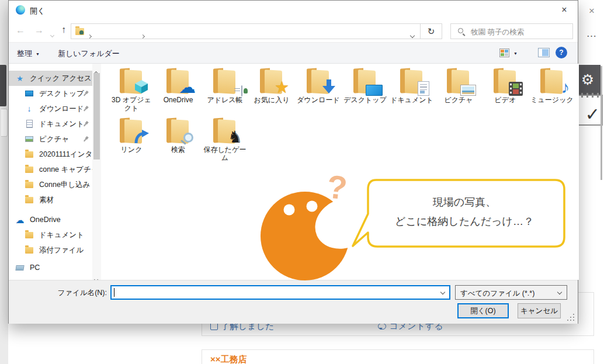  What do you see at coordinates (53, 34) in the screenshot?
I see `recent-locations-dropdown-icon` at bounding box center [53, 34].